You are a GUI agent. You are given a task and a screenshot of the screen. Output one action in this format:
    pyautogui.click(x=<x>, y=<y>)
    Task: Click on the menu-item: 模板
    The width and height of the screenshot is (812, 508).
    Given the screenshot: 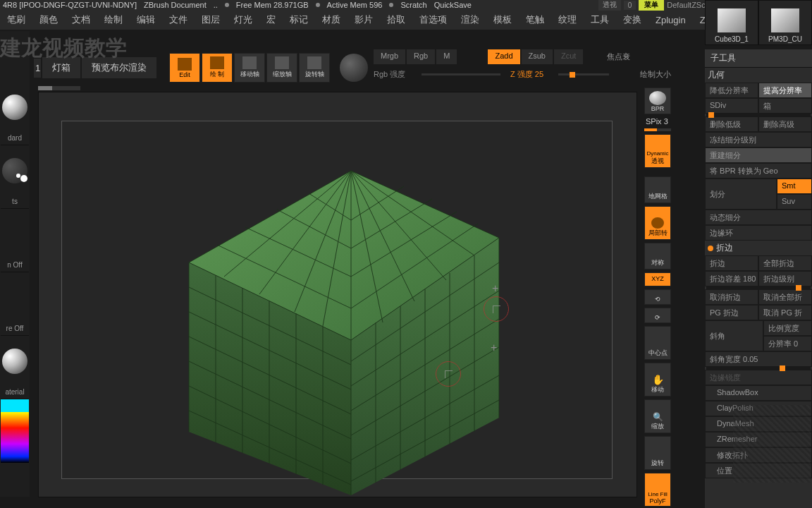 What is the action you would take?
    pyautogui.click(x=503, y=20)
    